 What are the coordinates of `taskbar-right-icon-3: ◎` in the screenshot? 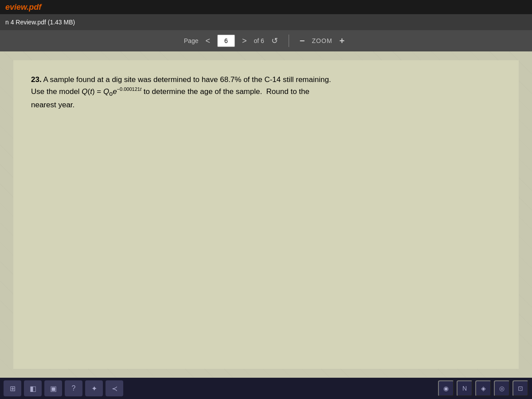 It's located at (502, 388).